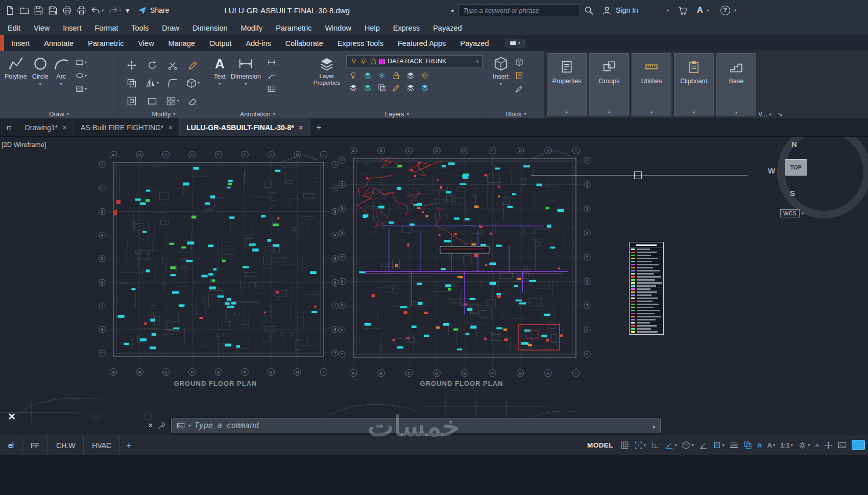 This screenshot has width=868, height=495. Describe the element at coordinates (654, 426) in the screenshot. I see `command-history-icon: ▴` at that location.